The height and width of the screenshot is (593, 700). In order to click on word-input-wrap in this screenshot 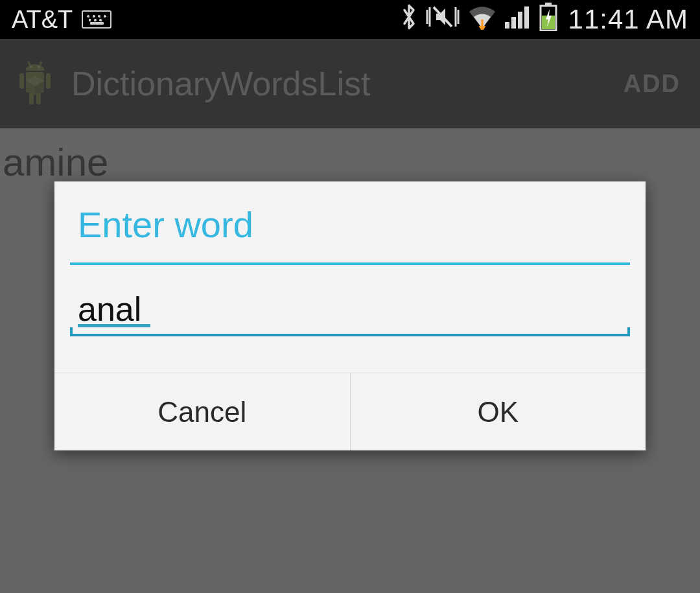, I will do `click(350, 312)`.